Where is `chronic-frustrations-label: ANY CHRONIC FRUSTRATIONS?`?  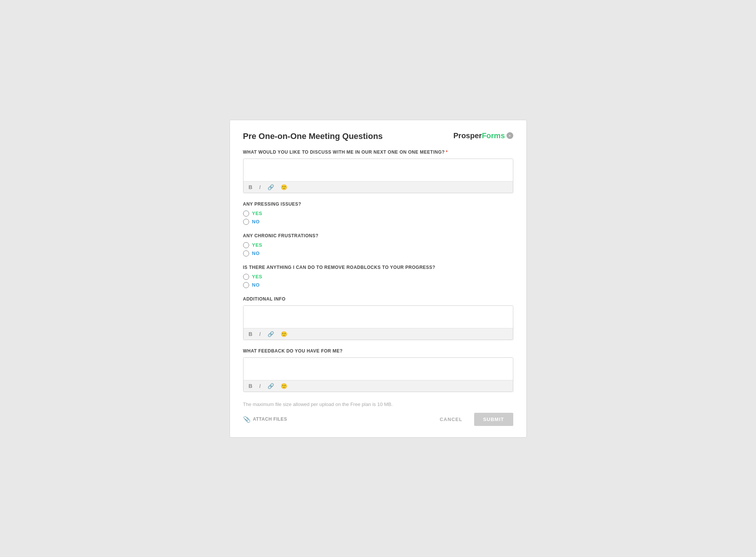
chronic-frustrations-label: ANY CHRONIC FRUSTRATIONS? is located at coordinates (378, 236).